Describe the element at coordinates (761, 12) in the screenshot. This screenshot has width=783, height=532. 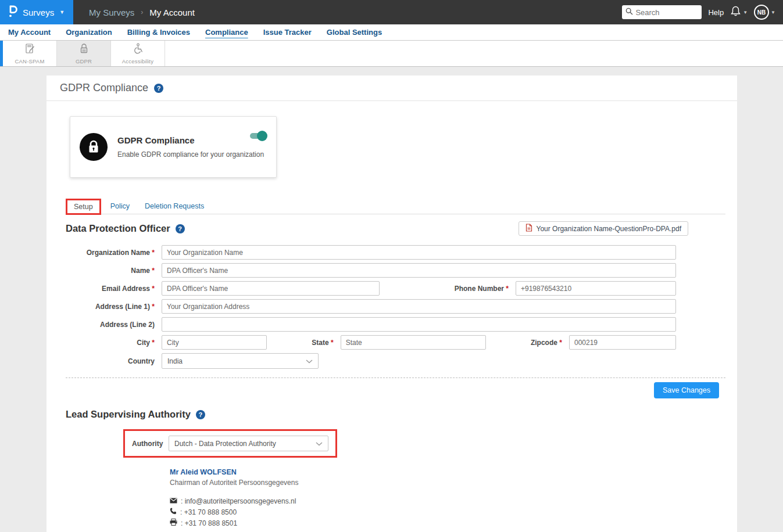
I see `avatar: NB` at that location.